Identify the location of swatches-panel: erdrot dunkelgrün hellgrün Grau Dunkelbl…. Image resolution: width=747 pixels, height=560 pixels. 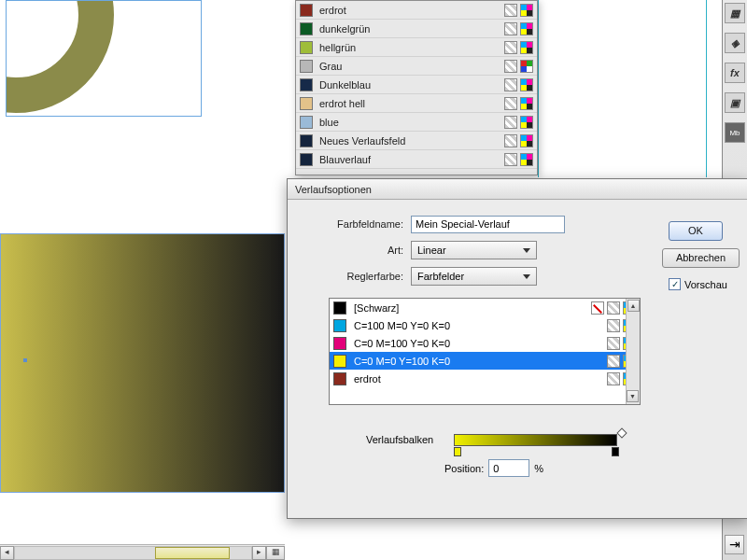
(416, 88).